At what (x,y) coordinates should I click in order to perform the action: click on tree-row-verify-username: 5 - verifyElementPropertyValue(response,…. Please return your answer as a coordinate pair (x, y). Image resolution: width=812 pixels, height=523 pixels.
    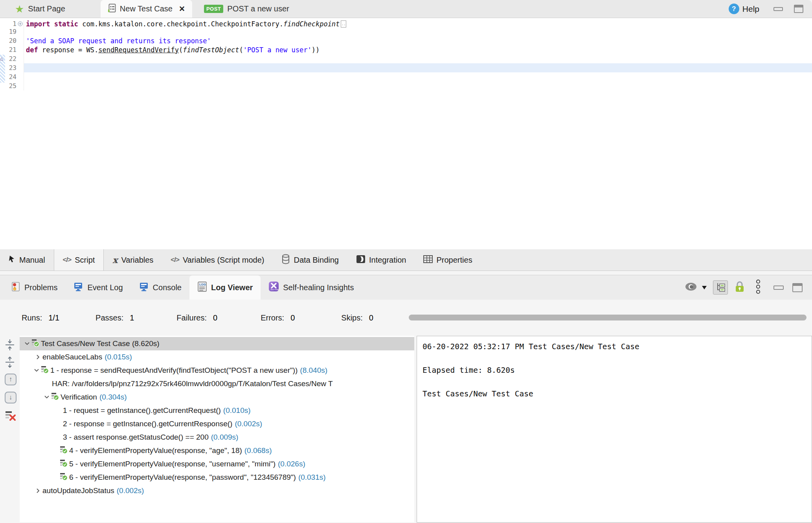
    Looking at the image, I should click on (217, 464).